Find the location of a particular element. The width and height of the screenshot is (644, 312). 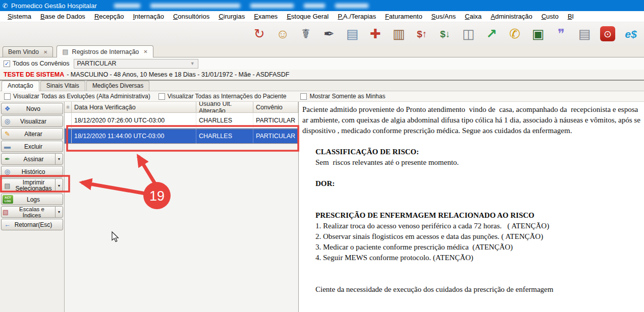

convenio-value: PARTICULAR is located at coordinates (97, 64).